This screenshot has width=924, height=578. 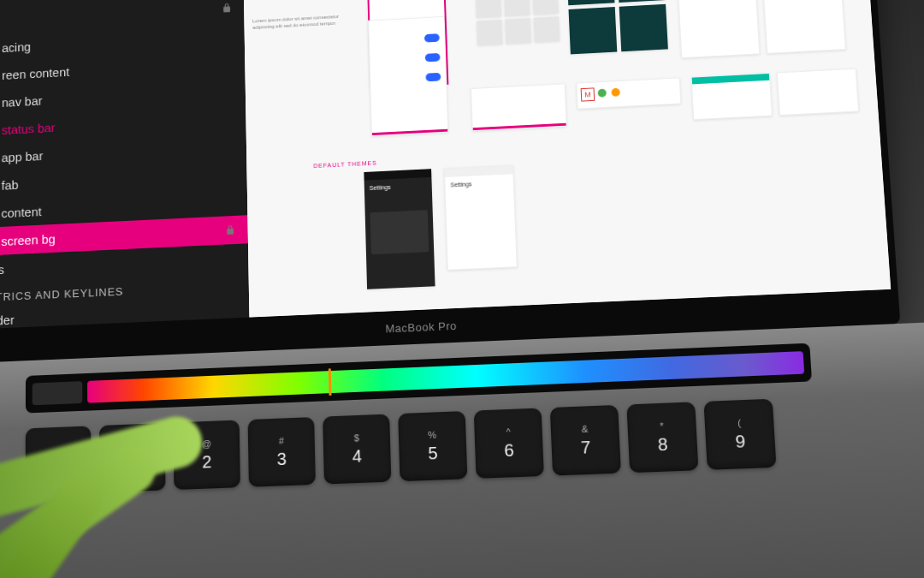 What do you see at coordinates (58, 393) in the screenshot?
I see `touchbar-chip` at bounding box center [58, 393].